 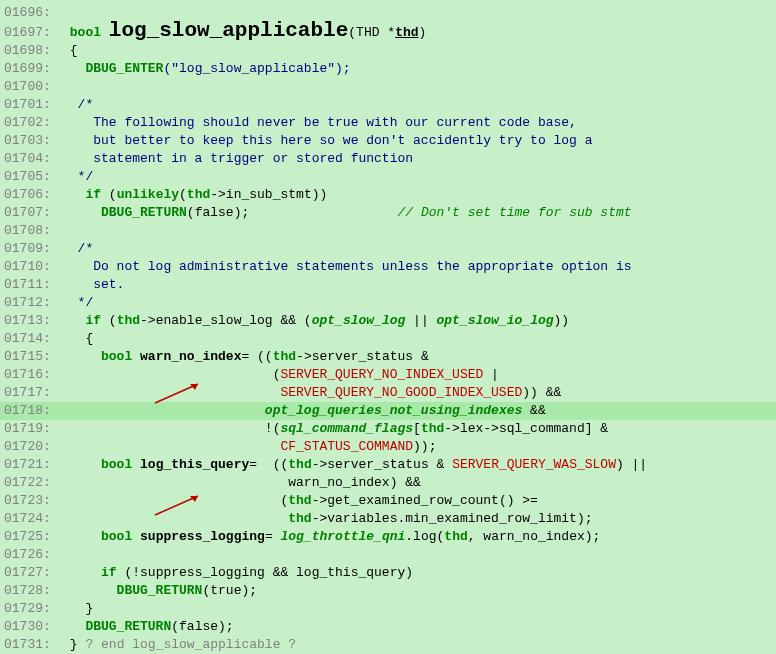 What do you see at coordinates (388, 231) in the screenshot?
I see `code-line: 01708:` at bounding box center [388, 231].